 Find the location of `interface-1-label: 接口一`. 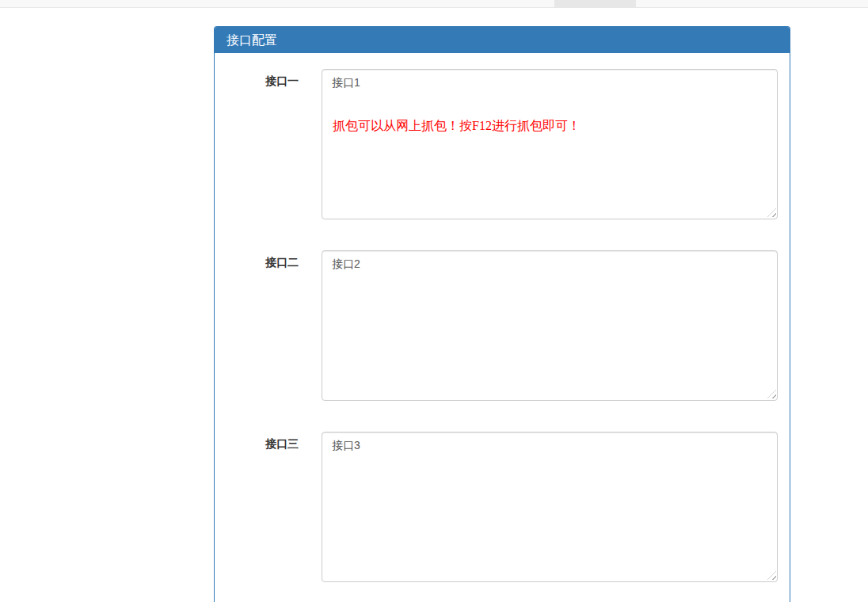

interface-1-label: 接口一 is located at coordinates (274, 144).